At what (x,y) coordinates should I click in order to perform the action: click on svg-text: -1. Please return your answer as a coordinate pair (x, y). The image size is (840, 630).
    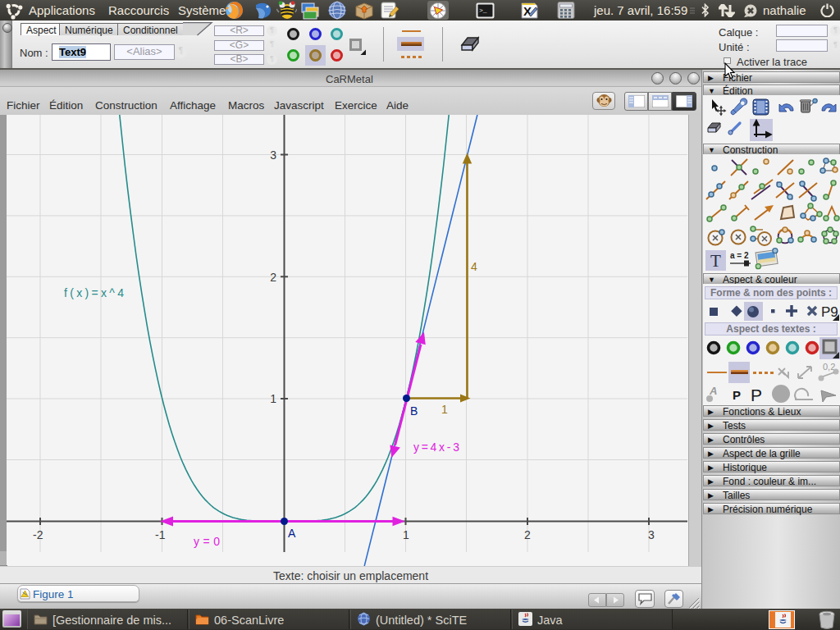
    Looking at the image, I should click on (161, 535).